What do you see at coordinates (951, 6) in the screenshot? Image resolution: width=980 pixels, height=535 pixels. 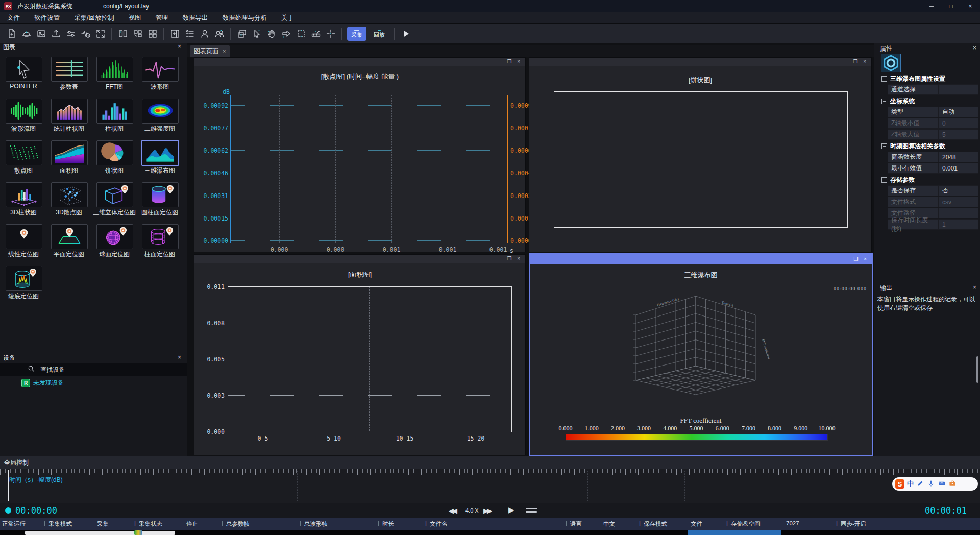 I see `maximize-button: □` at bounding box center [951, 6].